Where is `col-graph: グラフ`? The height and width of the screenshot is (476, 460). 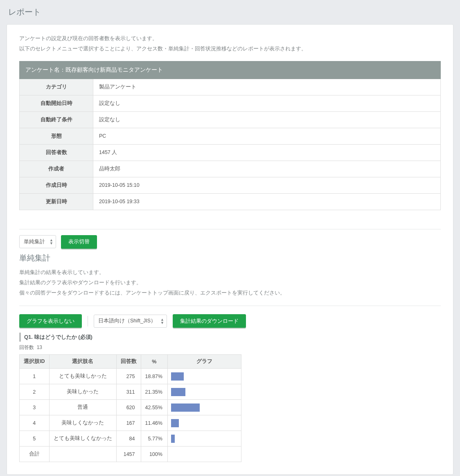
col-graph: グラフ is located at coordinates (204, 362).